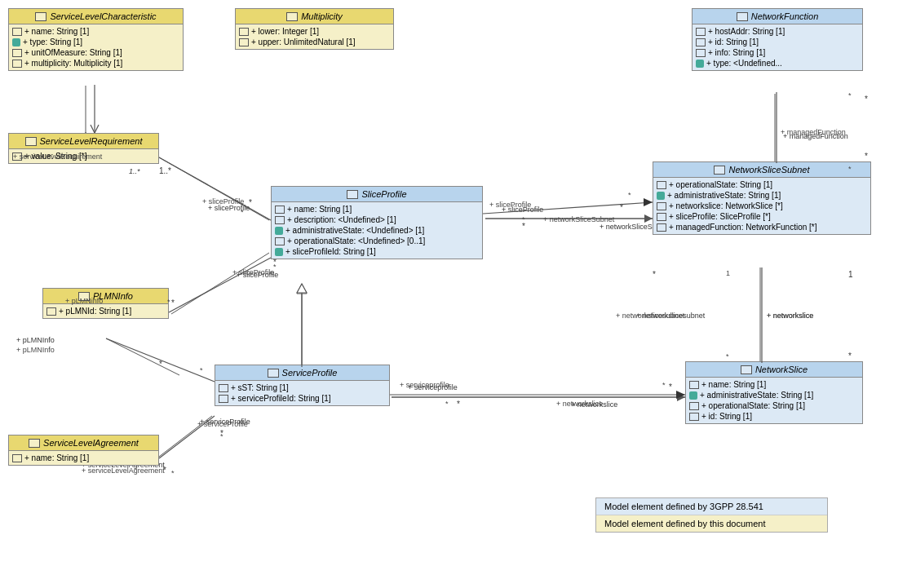  Describe the element at coordinates (280, 220) in the screenshot. I see `icon-sp-desc` at that location.